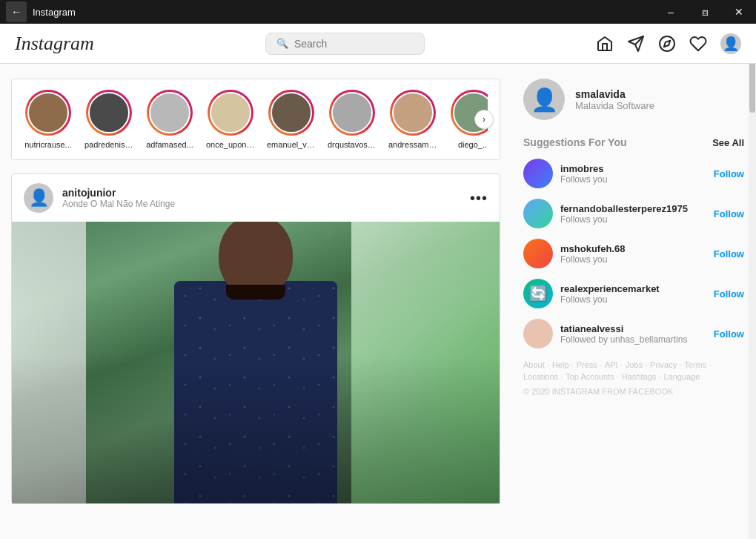 This screenshot has height=539, width=756. Describe the element at coordinates (537, 365) in the screenshot. I see `footer-link-about: About` at that location.